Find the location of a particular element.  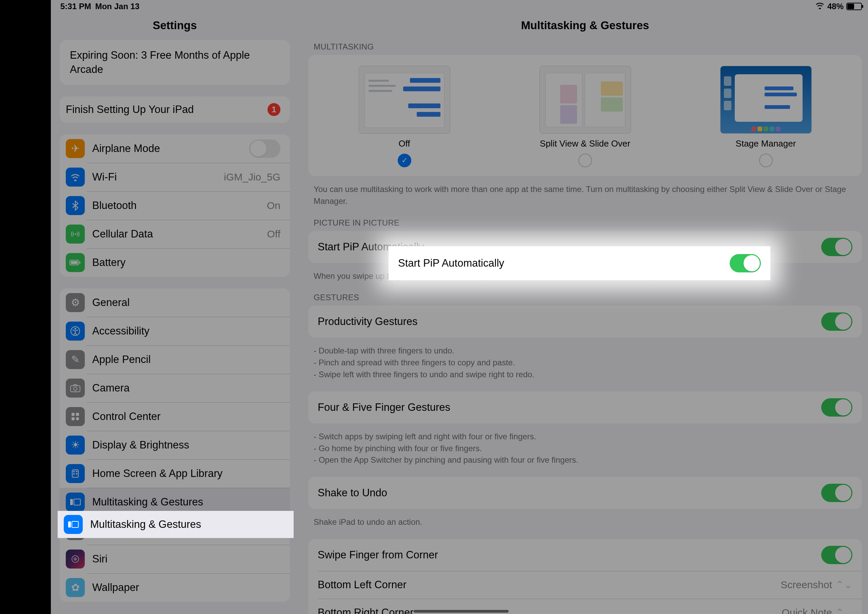

sidebar-item-homescreen: Home Screen & App Library is located at coordinates (175, 474).